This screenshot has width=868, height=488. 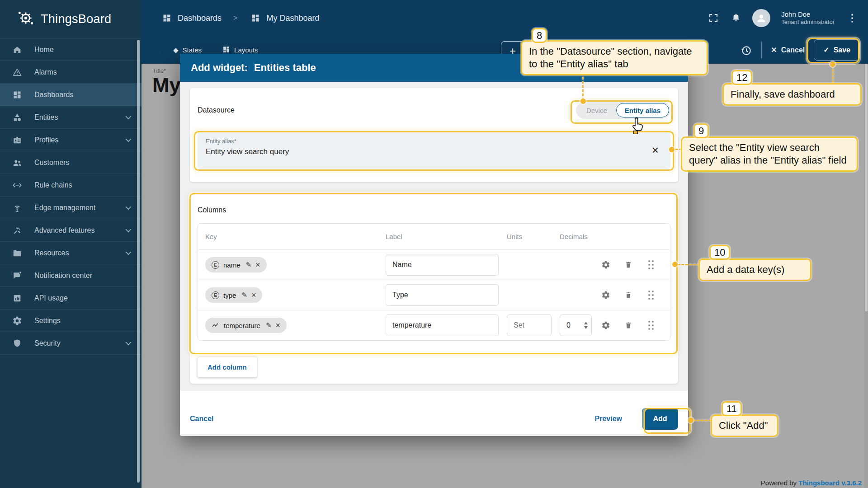 What do you see at coordinates (71, 276) in the screenshot?
I see `sidebar-item-notification-center: Notification center` at bounding box center [71, 276].